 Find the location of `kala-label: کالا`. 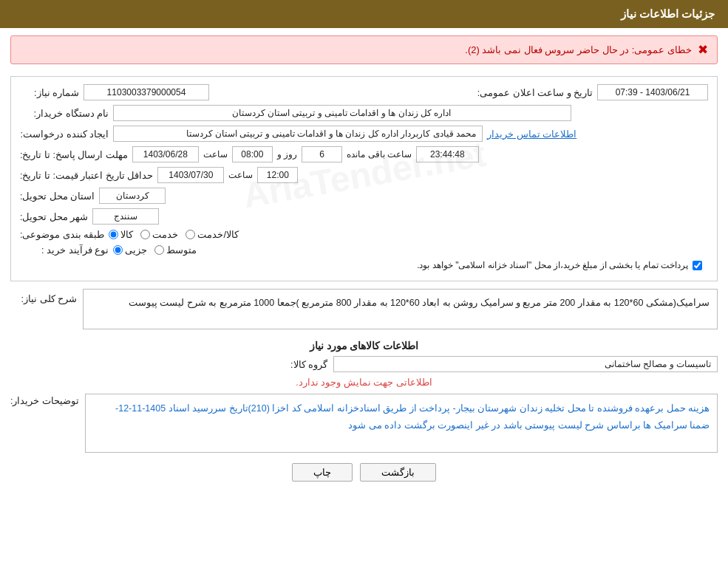

kala-label: کالا is located at coordinates (127, 235).